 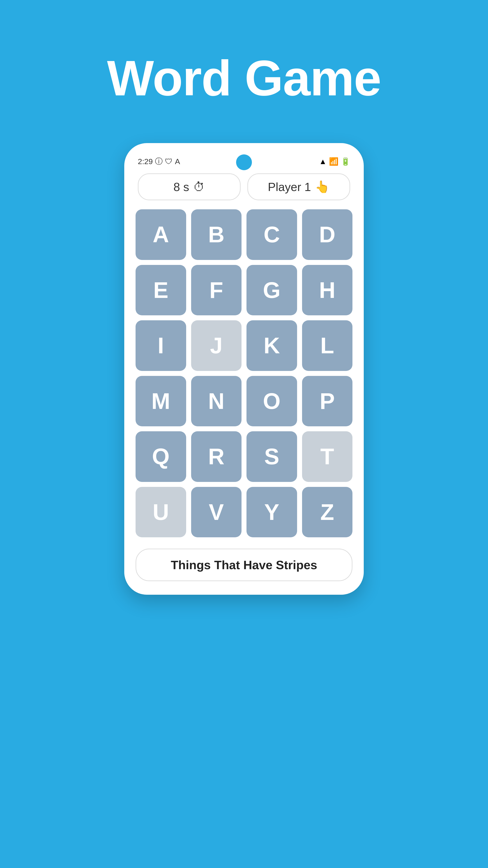 What do you see at coordinates (327, 457) in the screenshot?
I see `letter-btn-t: T` at bounding box center [327, 457].